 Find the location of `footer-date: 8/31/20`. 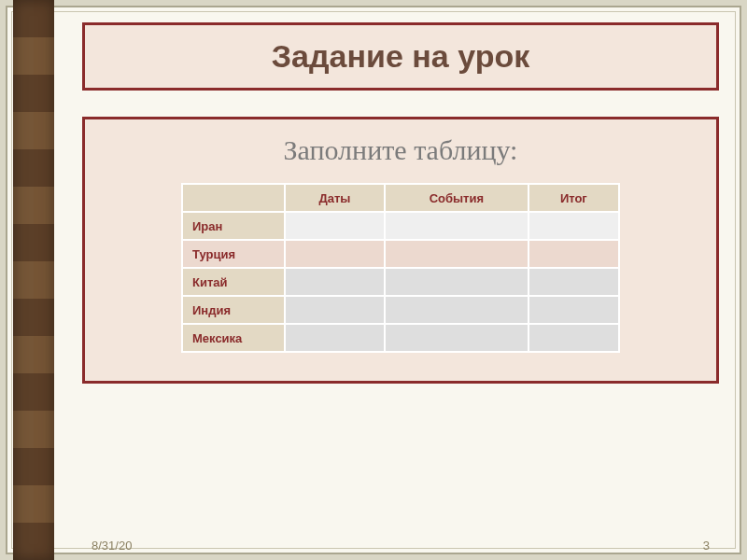

footer-date: 8/31/20 is located at coordinates (112, 545).